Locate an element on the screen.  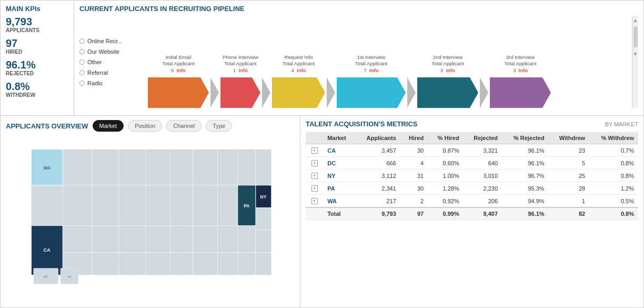
tab-position: Position is located at coordinates (145, 126).